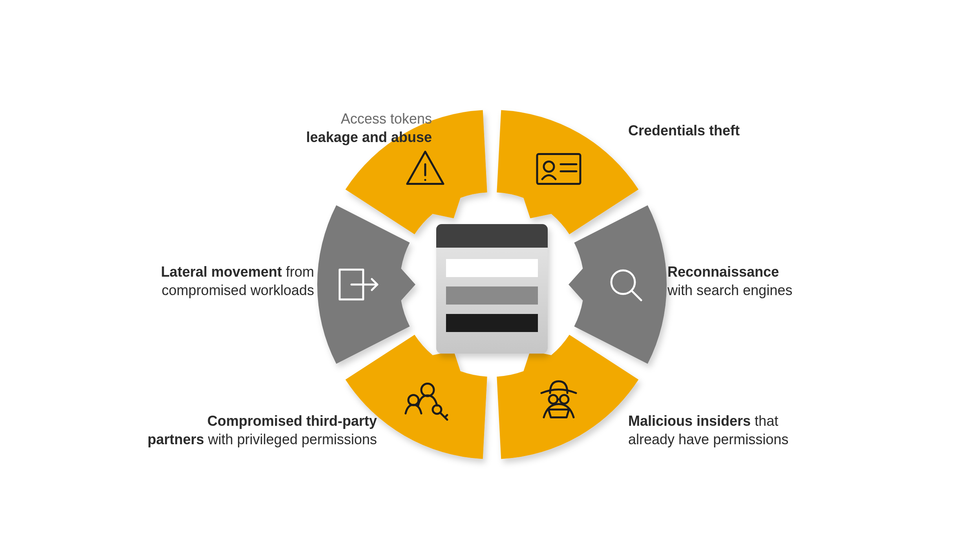  Describe the element at coordinates (369, 137) in the screenshot. I see `label-tokens-bold: leakage and abuse` at that location.